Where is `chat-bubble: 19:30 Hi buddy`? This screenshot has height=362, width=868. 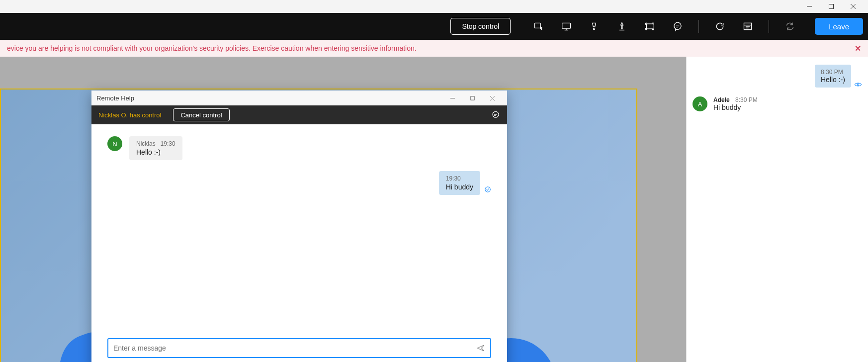
chat-bubble: 19:30 Hi buddy is located at coordinates (459, 183).